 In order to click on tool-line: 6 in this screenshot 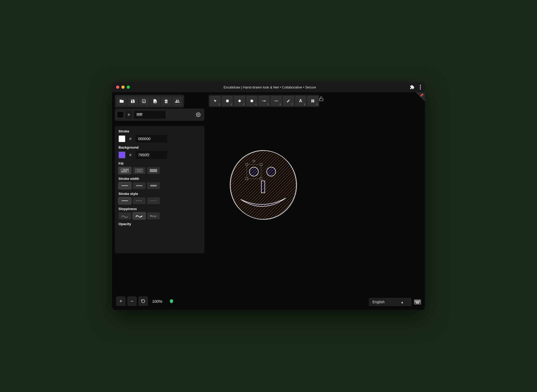, I will do `click(276, 101)`.